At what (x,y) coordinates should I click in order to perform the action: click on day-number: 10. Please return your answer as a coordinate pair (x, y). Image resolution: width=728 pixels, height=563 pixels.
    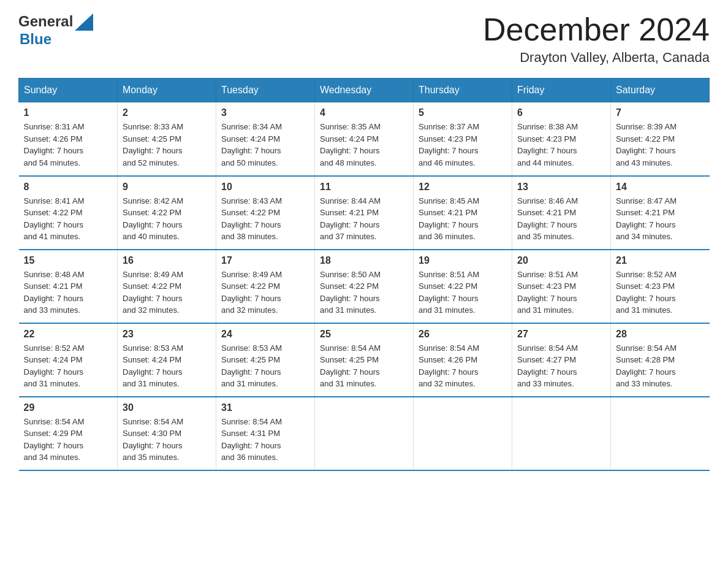
    Looking at the image, I should click on (265, 187).